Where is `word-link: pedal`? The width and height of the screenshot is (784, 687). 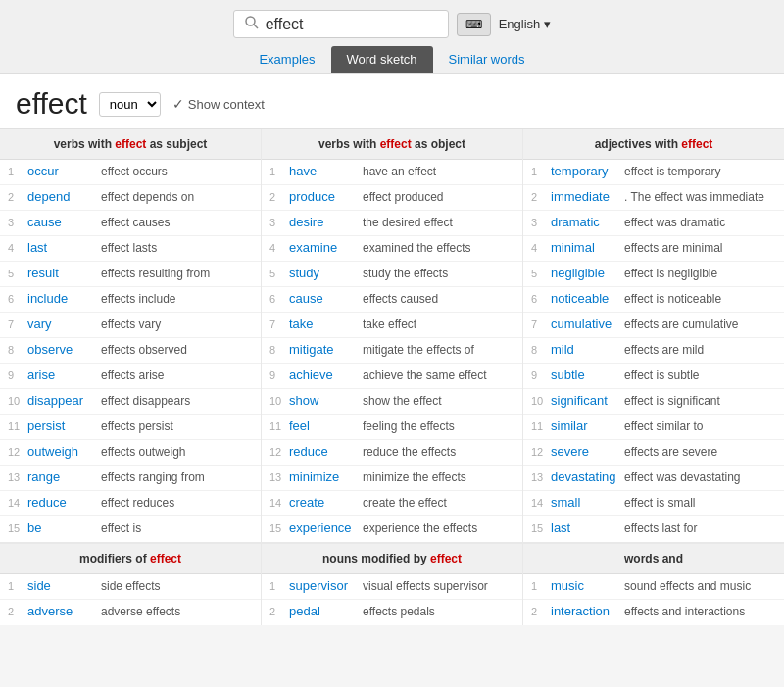
word-link: pedal is located at coordinates (325, 612).